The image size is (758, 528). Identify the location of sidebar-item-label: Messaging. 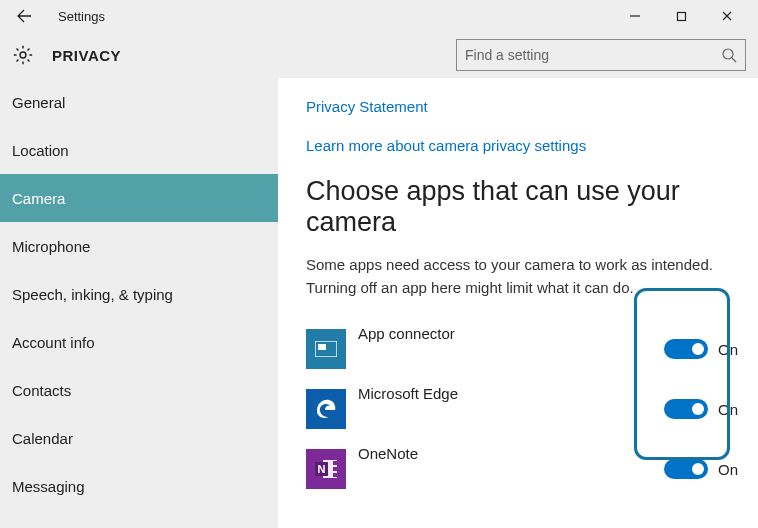
(48, 486).